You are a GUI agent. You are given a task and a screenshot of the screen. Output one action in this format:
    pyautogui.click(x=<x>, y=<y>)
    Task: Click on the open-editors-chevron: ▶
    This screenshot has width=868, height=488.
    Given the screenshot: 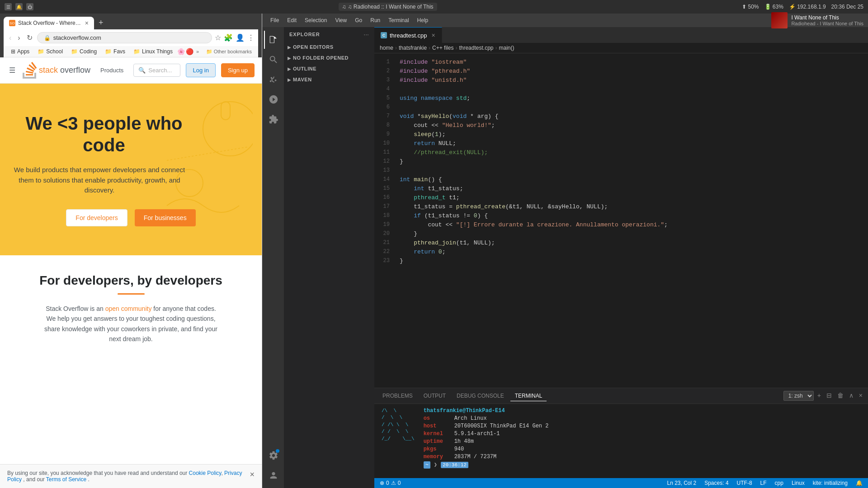 What is the action you would take?
    pyautogui.click(x=289, y=47)
    